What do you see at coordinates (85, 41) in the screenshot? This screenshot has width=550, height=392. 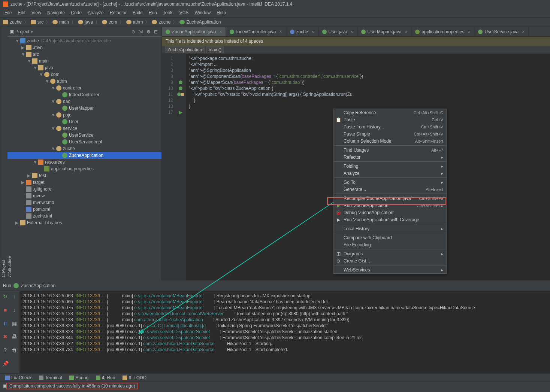 I see `tree-item-zuche: ▼zucheD:\Project\Java\Learn\zuche\zuche` at bounding box center [85, 41].